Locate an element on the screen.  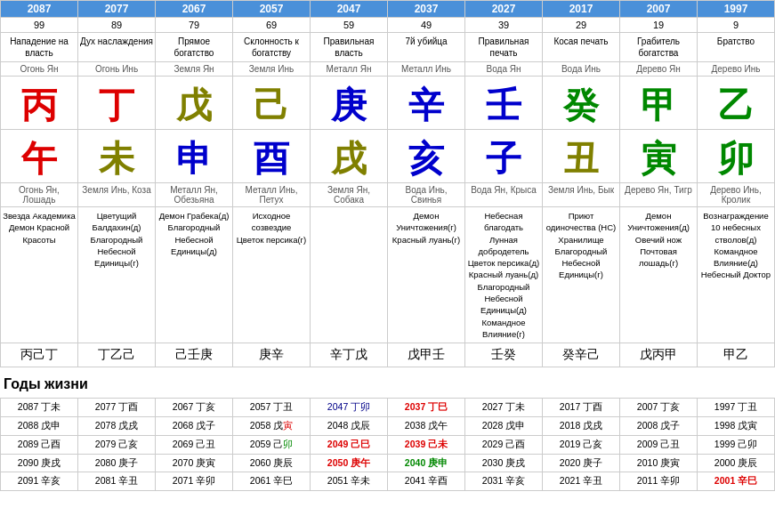
life-cell-r4-c7: 2021 辛丑 is located at coordinates (582, 482).